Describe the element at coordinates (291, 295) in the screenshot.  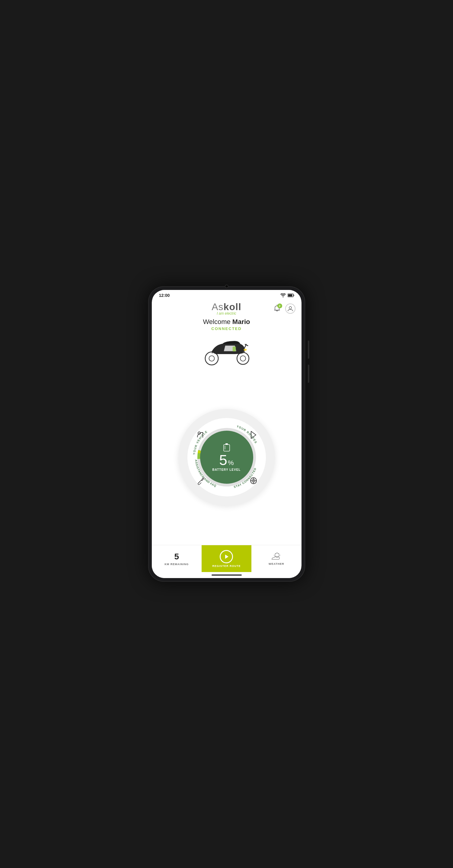
I see `battery-status-icon` at that location.